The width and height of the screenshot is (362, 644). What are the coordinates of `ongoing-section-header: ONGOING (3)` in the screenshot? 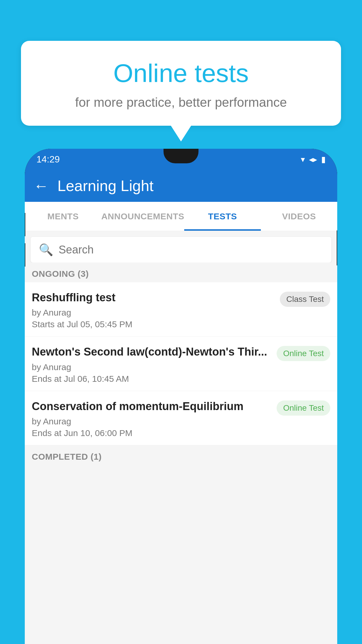 It's located at (181, 272).